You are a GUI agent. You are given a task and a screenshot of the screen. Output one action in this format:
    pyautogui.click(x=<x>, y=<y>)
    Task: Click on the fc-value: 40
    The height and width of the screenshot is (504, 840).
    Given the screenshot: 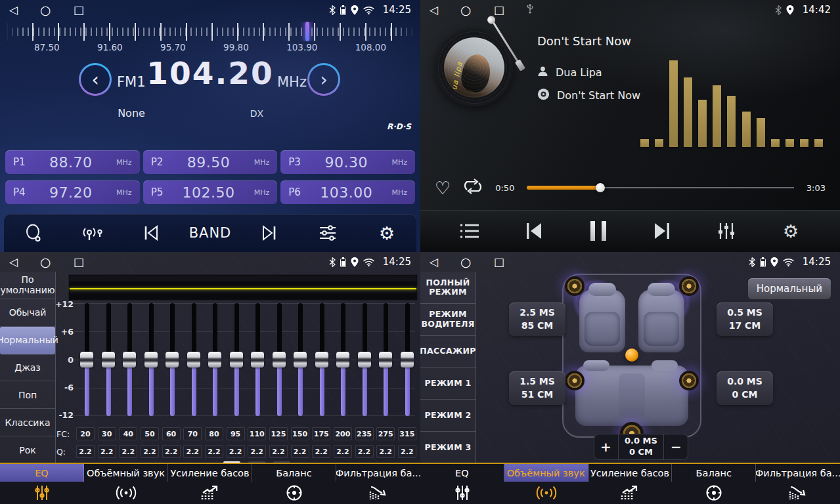 What is the action you would take?
    pyautogui.click(x=128, y=434)
    